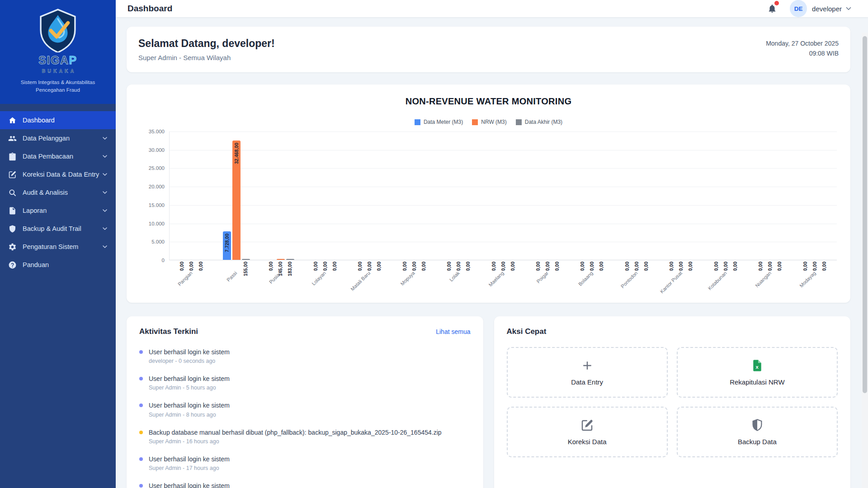  Describe the element at coordinates (865, 215) in the screenshot. I see `scrollbar-thumb` at that location.